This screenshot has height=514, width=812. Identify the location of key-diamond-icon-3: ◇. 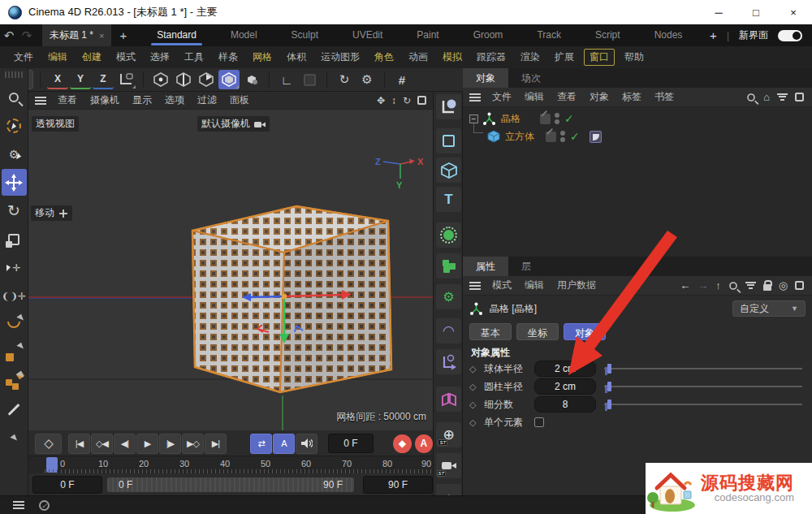
(477, 404).